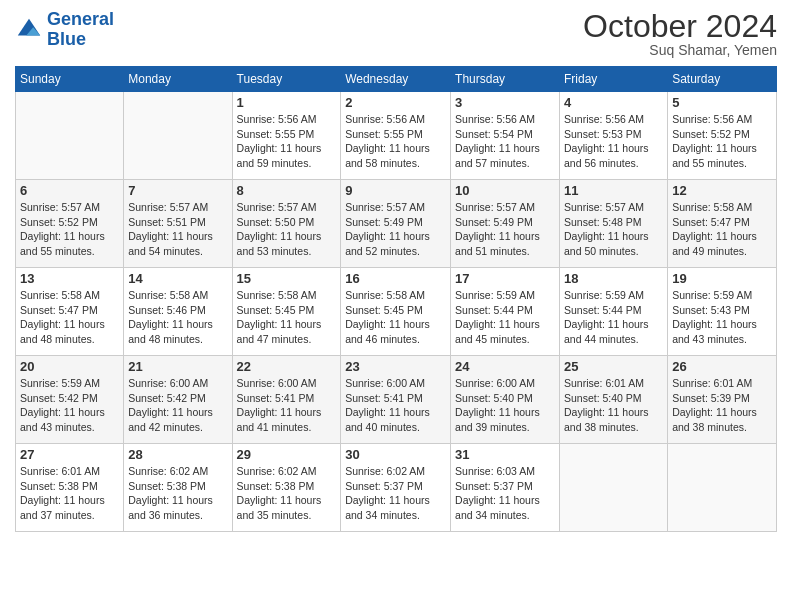  What do you see at coordinates (287, 102) in the screenshot?
I see `day-number: 1` at bounding box center [287, 102].